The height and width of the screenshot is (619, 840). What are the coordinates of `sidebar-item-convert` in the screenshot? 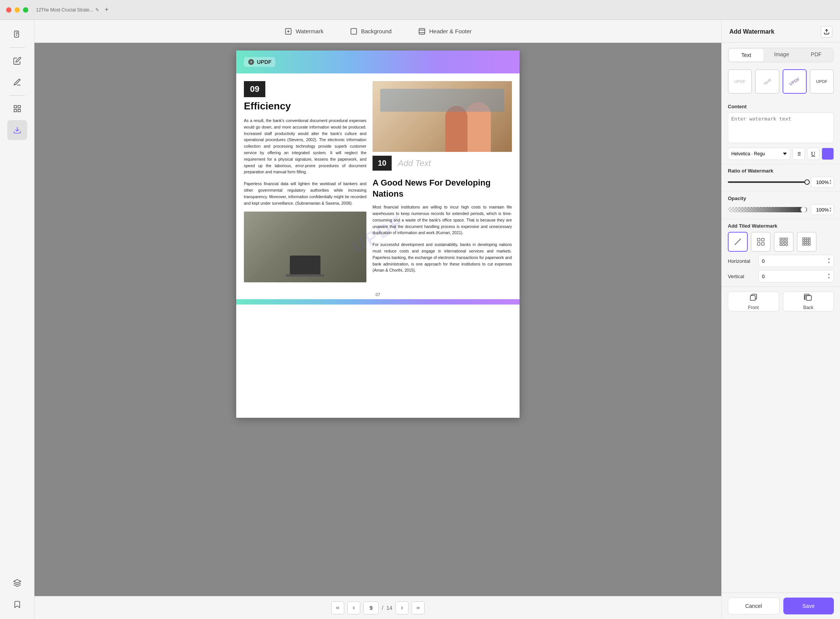 It's located at (17, 130).